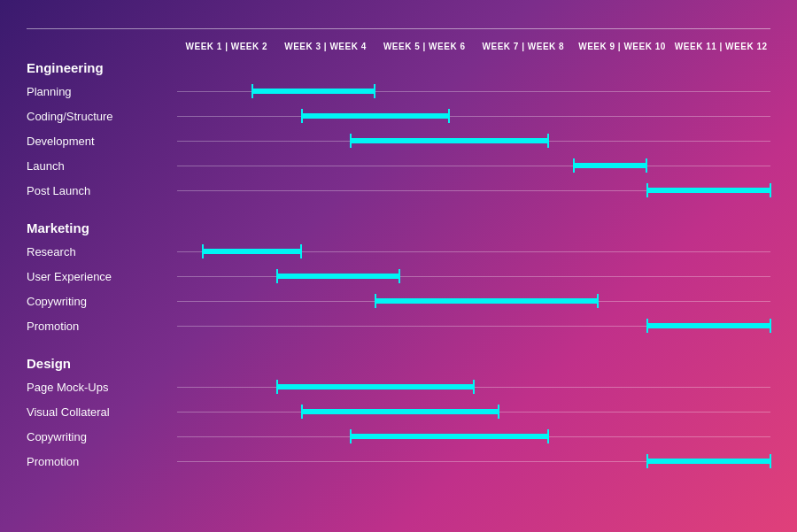 The image size is (797, 532). What do you see at coordinates (102, 437) in the screenshot?
I see `row-label-2-2: Copywriting` at bounding box center [102, 437].